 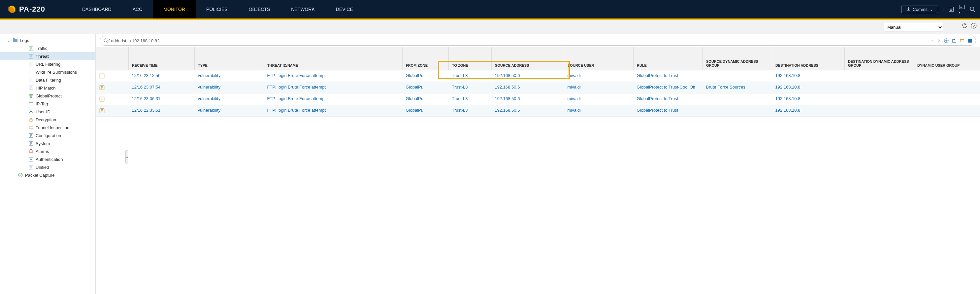 What do you see at coordinates (970, 41) in the screenshot?
I see `export-icon` at bounding box center [970, 41].